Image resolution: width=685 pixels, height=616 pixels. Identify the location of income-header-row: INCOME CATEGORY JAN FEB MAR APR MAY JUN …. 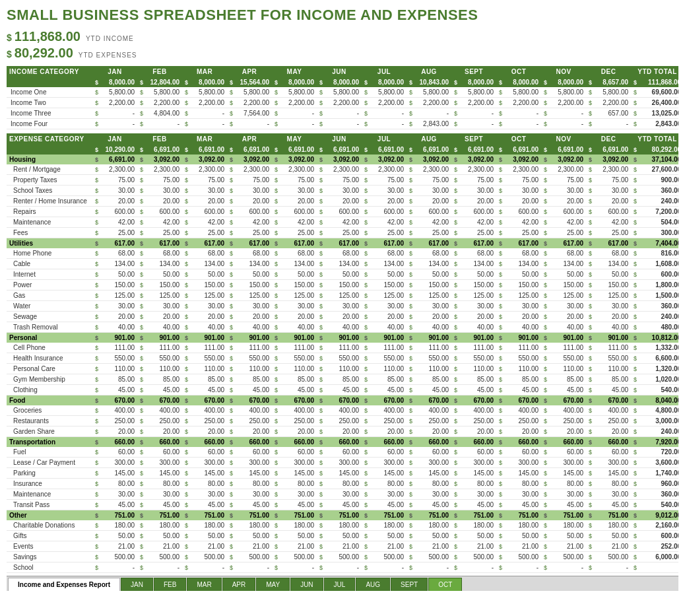
(342, 71).